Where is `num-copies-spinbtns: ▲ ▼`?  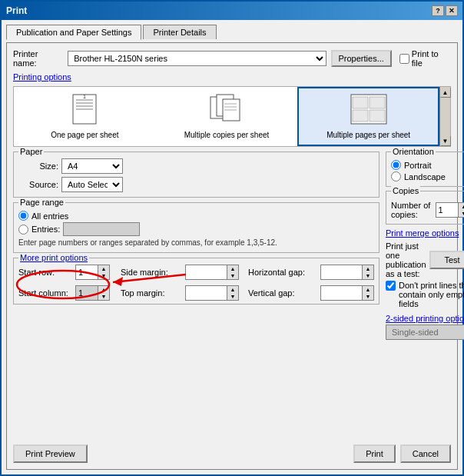 num-copies-spinbtns: ▲ ▼ is located at coordinates (461, 210).